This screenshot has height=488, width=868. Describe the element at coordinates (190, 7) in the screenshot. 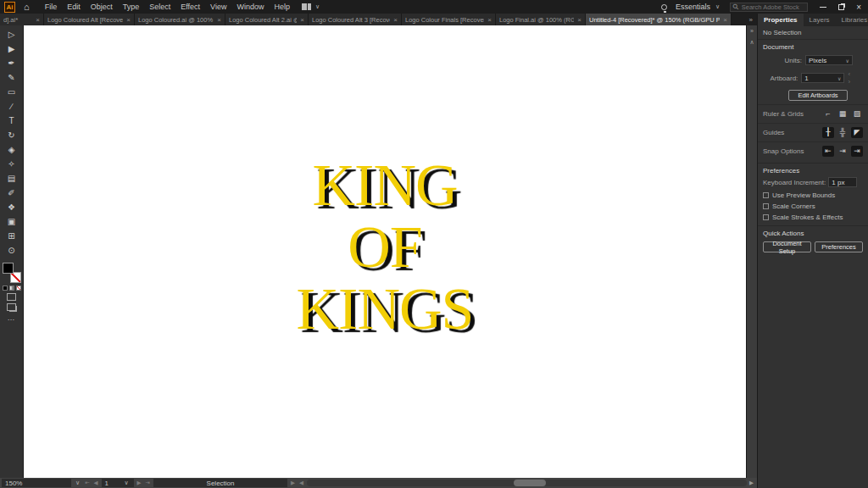

I see `menu-effect: Effect` at that location.